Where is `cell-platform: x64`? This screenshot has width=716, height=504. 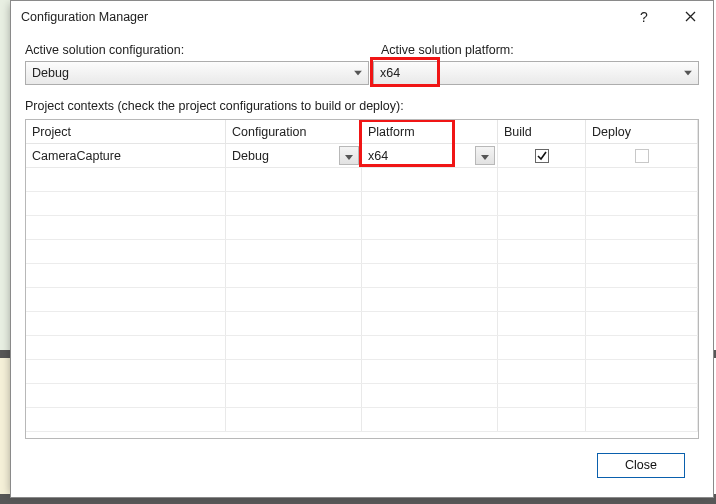
cell-platform: x64 is located at coordinates (430, 156).